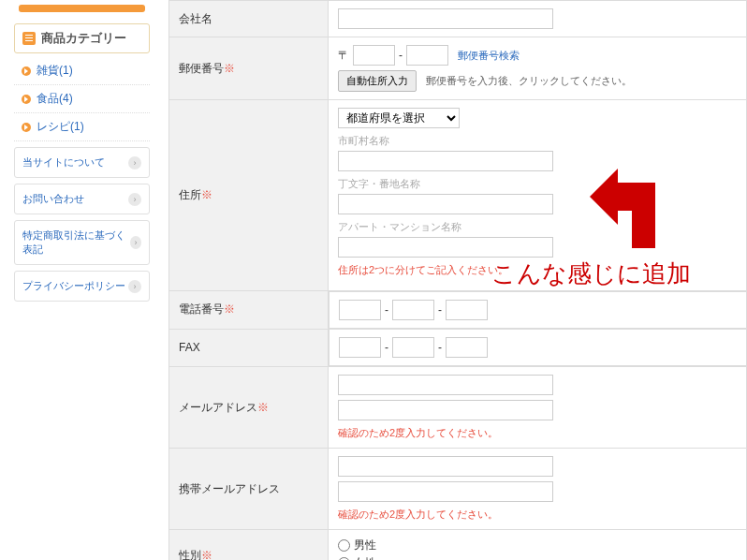  Describe the element at coordinates (359, 310) in the screenshot. I see `tel-1-input` at that location.